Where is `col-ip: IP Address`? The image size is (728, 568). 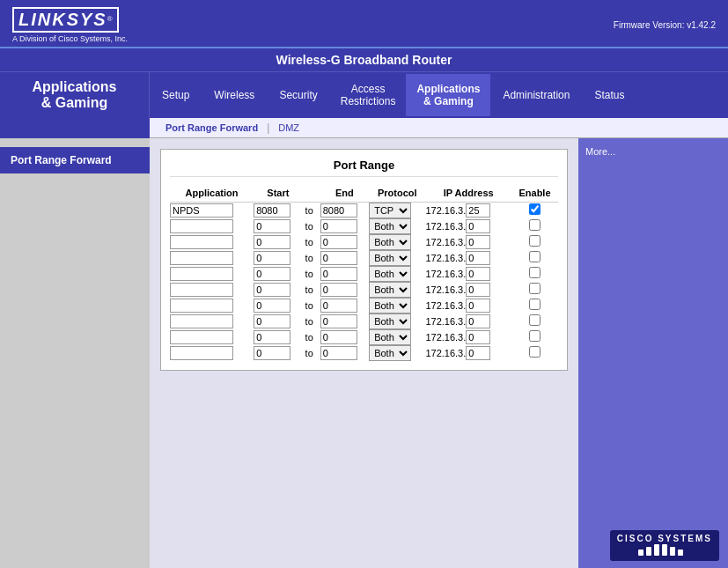 col-ip: IP Address is located at coordinates (468, 194).